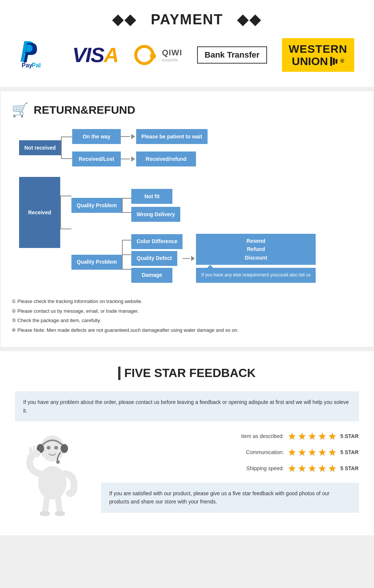  I want to click on refund-title: 🛒 RETURN&REFUND, so click(187, 110).